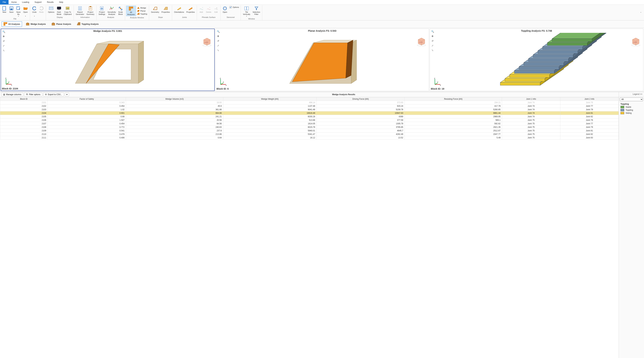 This screenshot has height=358, width=644. What do you see at coordinates (360, 106) in the screenshot?
I see `table-cell: 920.24` at bounding box center [360, 106].